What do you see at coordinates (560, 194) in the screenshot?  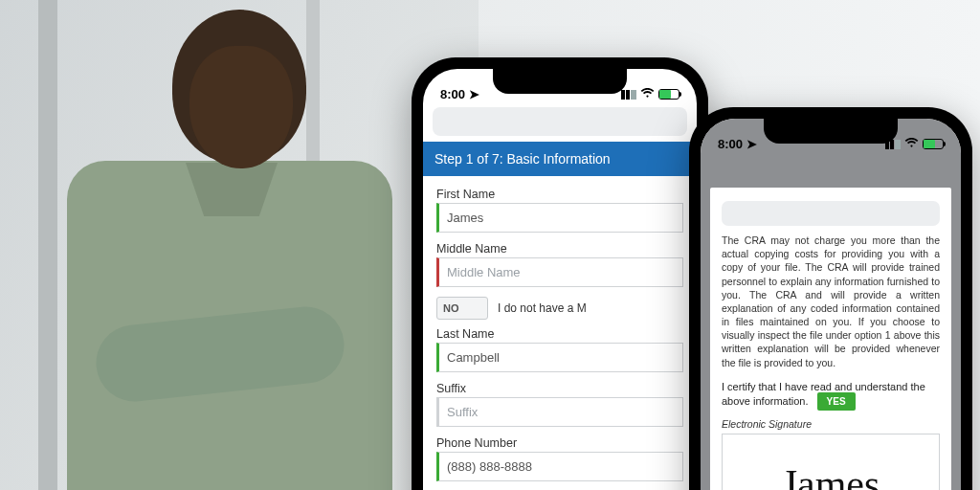 I see `first-name-label: First Name` at bounding box center [560, 194].